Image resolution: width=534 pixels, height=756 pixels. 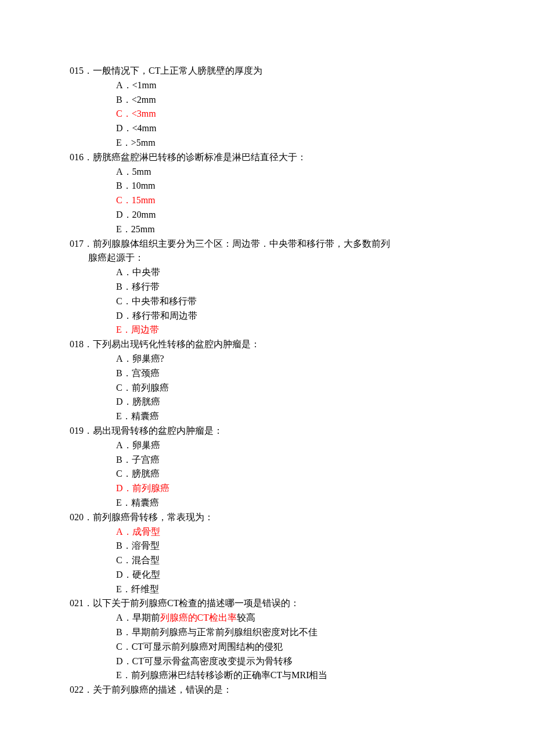 What do you see at coordinates (200, 157) in the screenshot?
I see `question-stem: 膀胱癌盆腔淋巴转移的诊断标准是淋巴结直径大于：` at bounding box center [200, 157].